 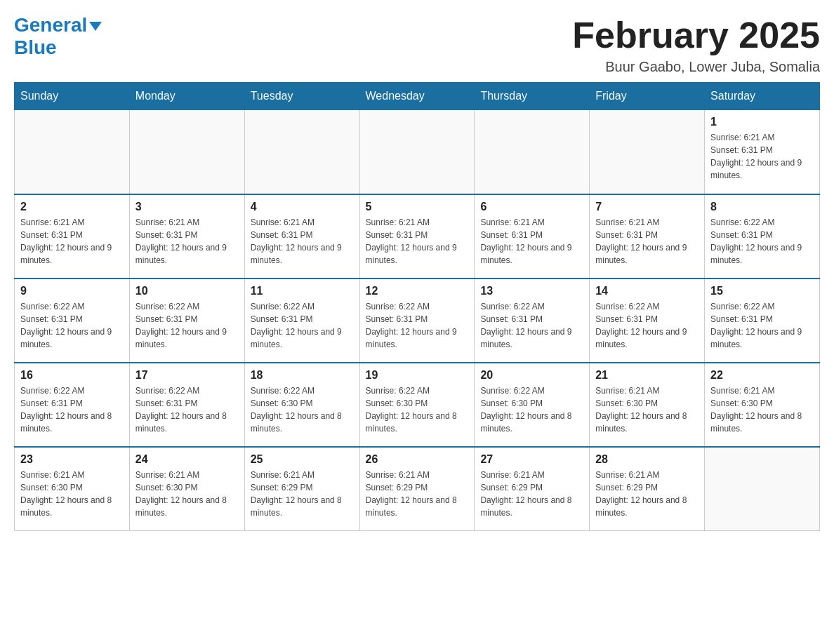 I want to click on calendar-cell: 21Sunrise: 6:21 AMSunset: 6:30 PMDayligh…, so click(x=647, y=405).